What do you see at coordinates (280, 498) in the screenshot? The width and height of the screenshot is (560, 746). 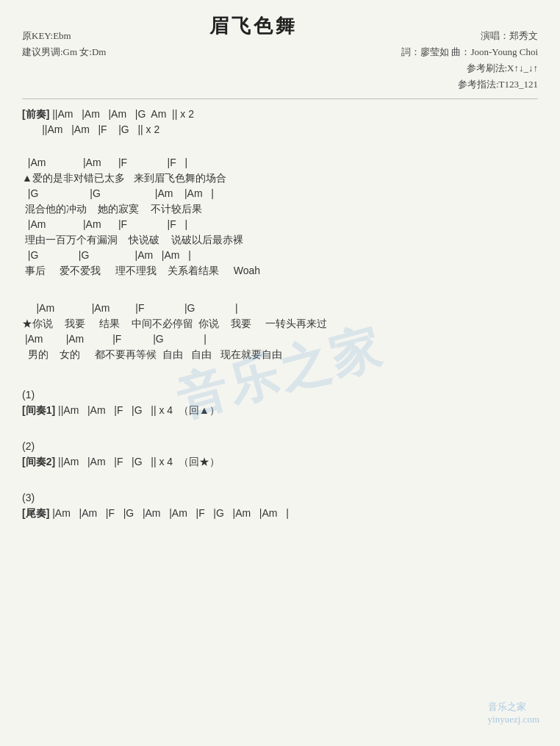 I see `outro-num: (3)` at bounding box center [280, 498].